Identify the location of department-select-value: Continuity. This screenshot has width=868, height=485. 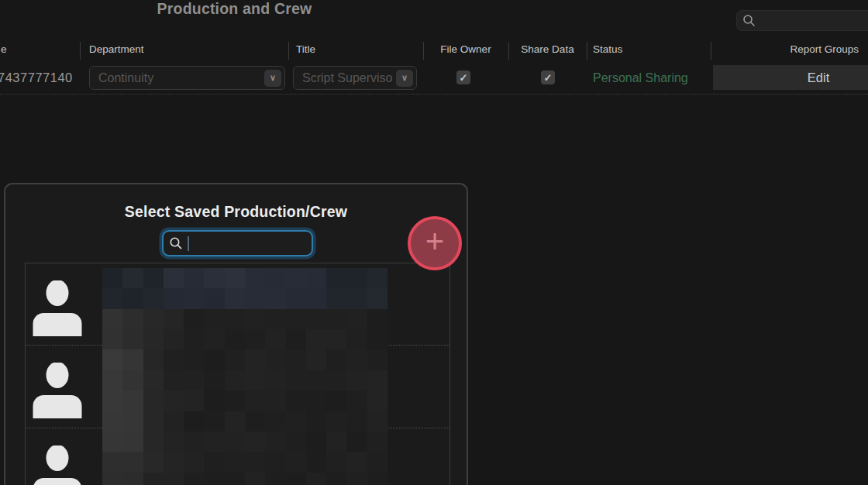
(181, 78).